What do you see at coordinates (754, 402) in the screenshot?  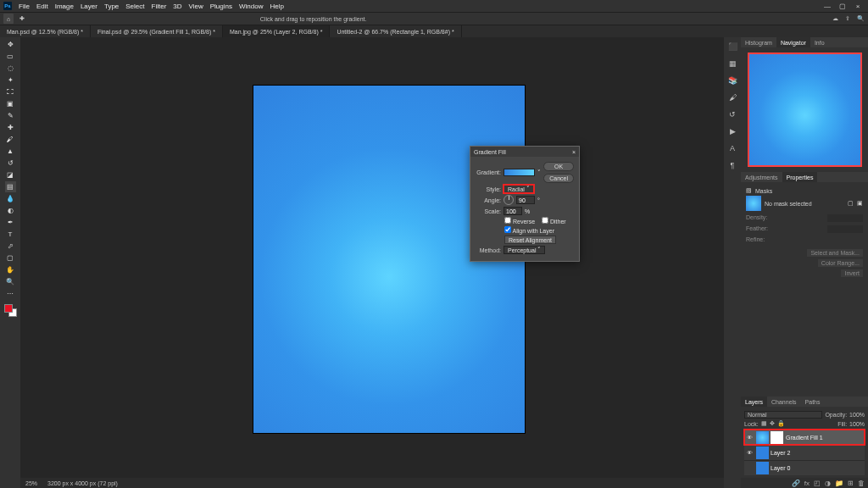 I see `tab-layers: Layers` at bounding box center [754, 402].